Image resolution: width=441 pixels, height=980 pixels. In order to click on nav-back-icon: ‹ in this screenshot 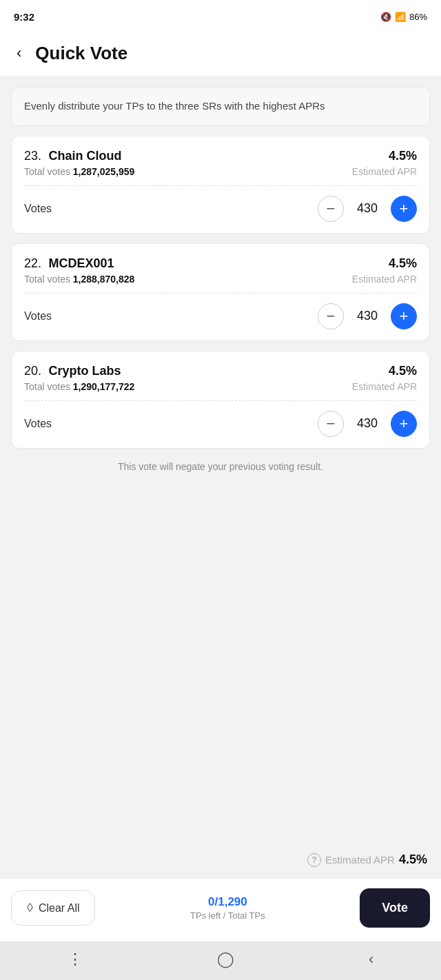, I will do `click(371, 959)`.